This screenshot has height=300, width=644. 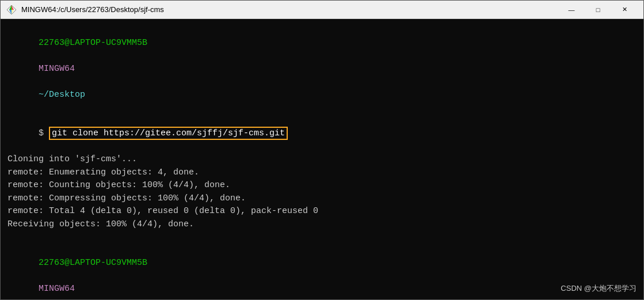 I want to click on output-compress: remote: Compressing objects: 100% (4/4),…, so click(x=322, y=199).